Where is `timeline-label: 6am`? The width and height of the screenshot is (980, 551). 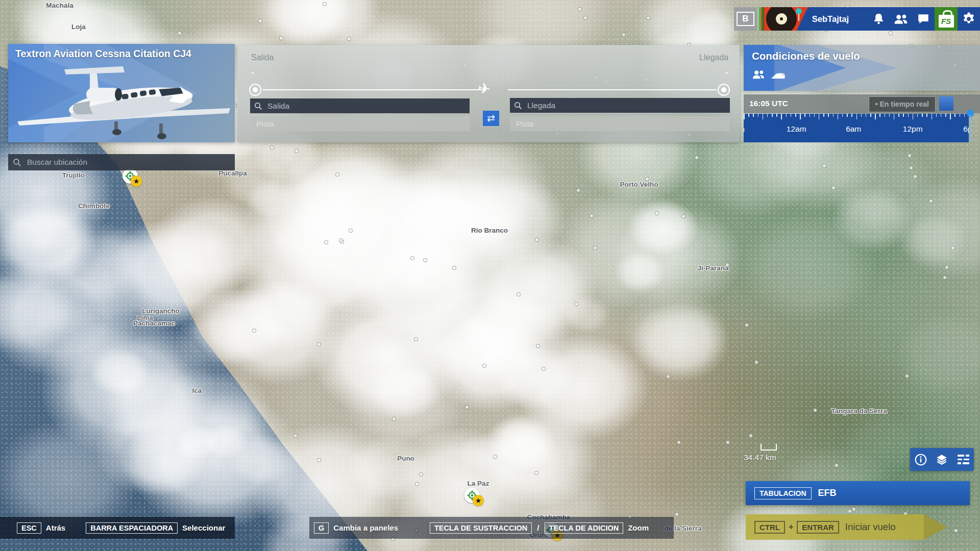
timeline-label: 6am is located at coordinates (853, 129).